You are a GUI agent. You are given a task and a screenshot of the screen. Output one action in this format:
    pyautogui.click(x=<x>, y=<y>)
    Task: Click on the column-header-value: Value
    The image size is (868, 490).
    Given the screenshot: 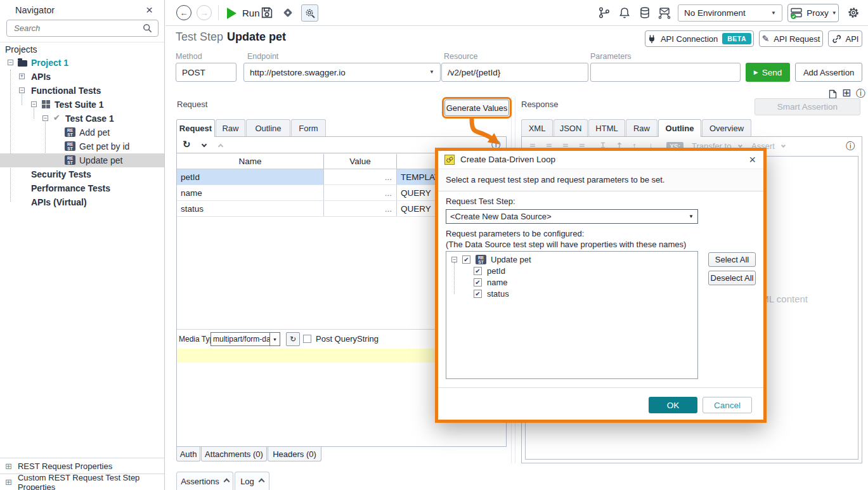 What is the action you would take?
    pyautogui.click(x=360, y=161)
    